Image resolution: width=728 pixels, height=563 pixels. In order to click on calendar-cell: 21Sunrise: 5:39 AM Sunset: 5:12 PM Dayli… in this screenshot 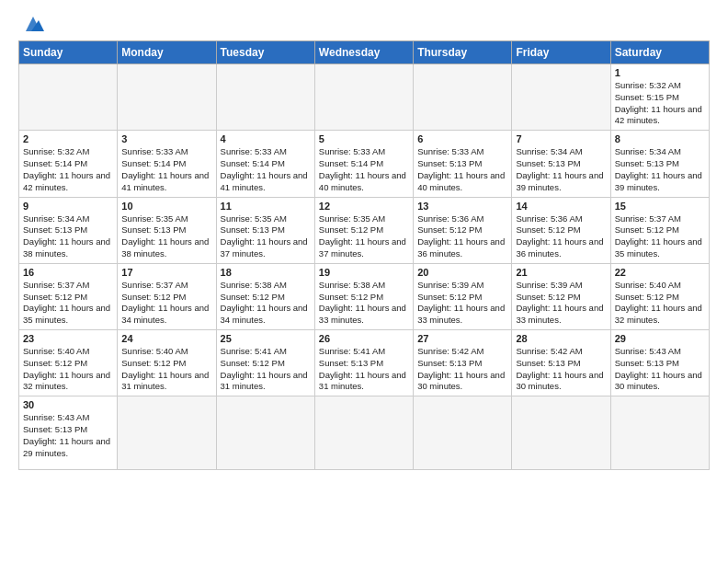, I will do `click(561, 296)`.